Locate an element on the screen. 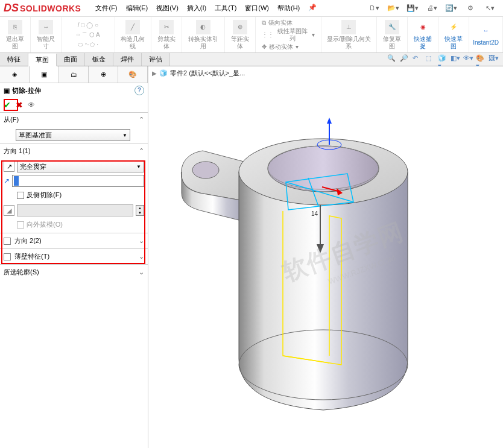 This screenshot has width=503, height=448. zoom-fit-icon: 🔍 is located at coordinates (393, 60).